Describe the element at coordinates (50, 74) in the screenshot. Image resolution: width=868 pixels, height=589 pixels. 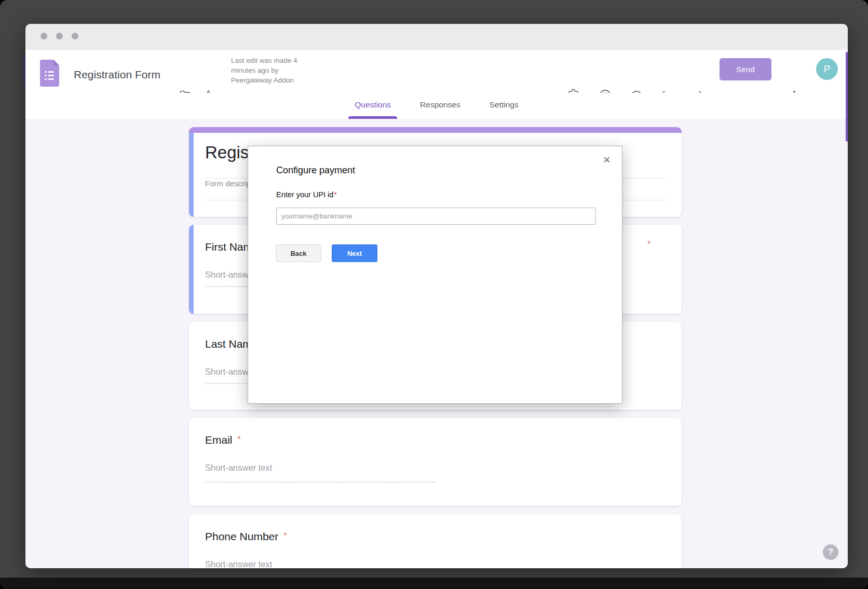
I see `google-forms-logo-icon` at that location.